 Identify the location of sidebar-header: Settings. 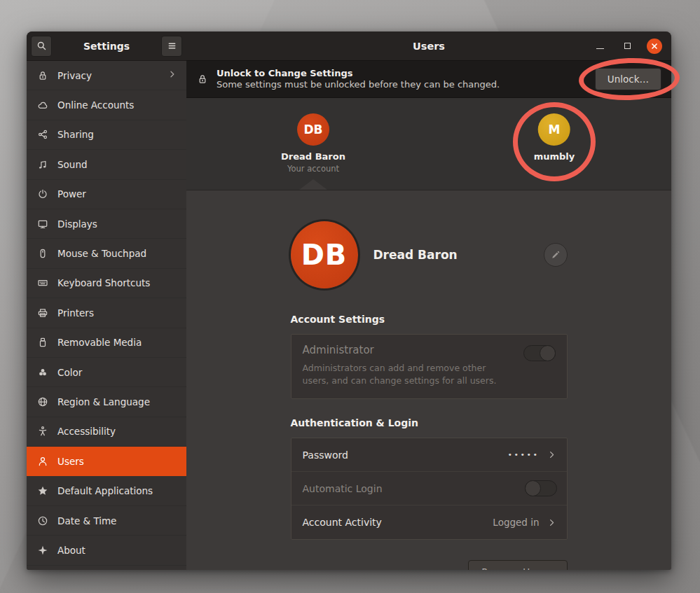
(107, 46).